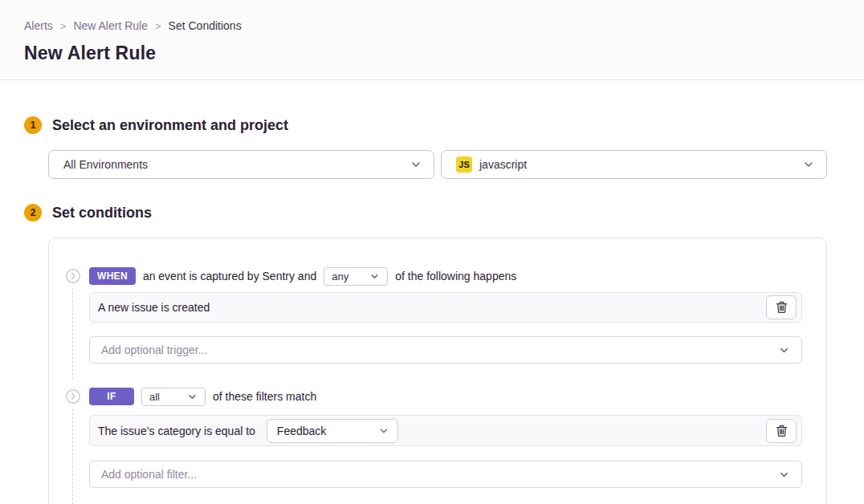 The height and width of the screenshot is (504, 864). What do you see at coordinates (634, 165) in the screenshot?
I see `project-select: JS javascript` at bounding box center [634, 165].